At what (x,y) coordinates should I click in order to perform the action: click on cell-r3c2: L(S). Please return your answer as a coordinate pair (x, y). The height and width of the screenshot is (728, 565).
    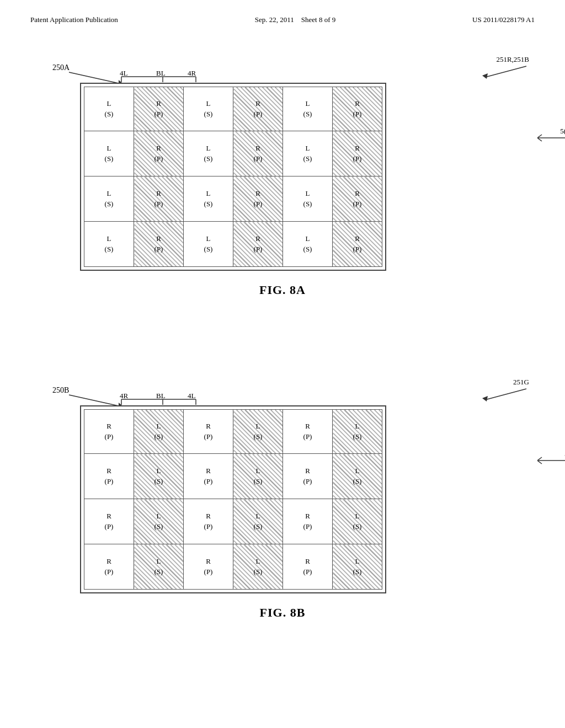
    Looking at the image, I should click on (209, 244).